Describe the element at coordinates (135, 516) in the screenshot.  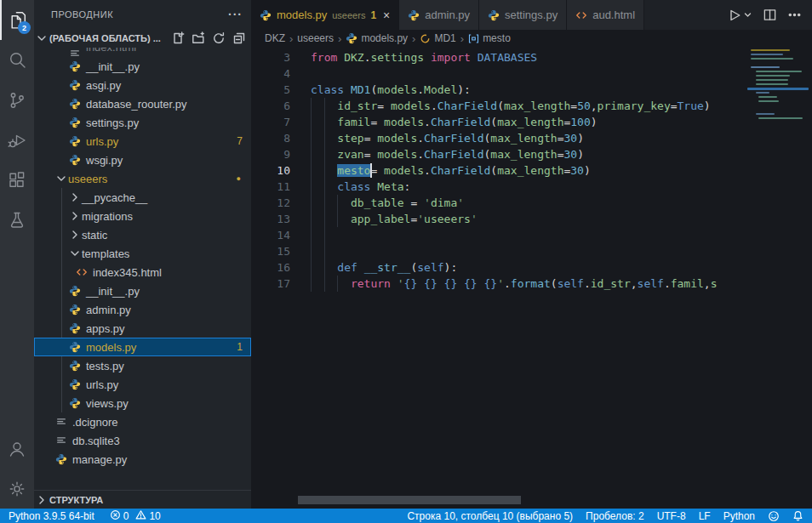
I see `problems-status: 0 10` at that location.